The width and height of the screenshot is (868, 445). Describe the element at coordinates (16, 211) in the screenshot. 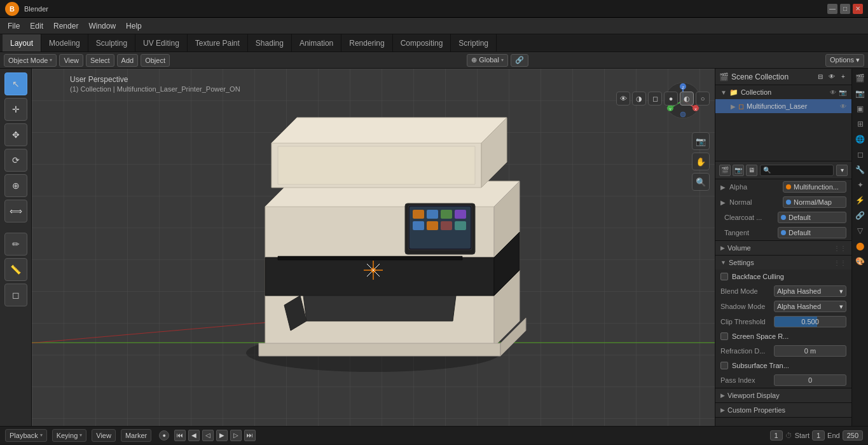

I see `tool-transform: ⟺` at that location.